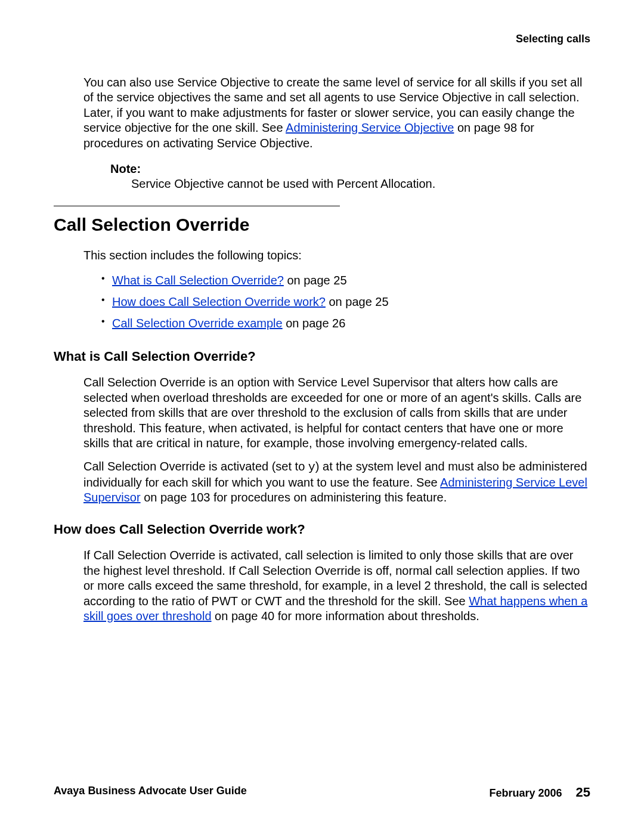 This screenshot has width=644, height=833. What do you see at coordinates (150, 791) in the screenshot?
I see `footer-doc-title: Avaya Business Advocate User Guide` at bounding box center [150, 791].